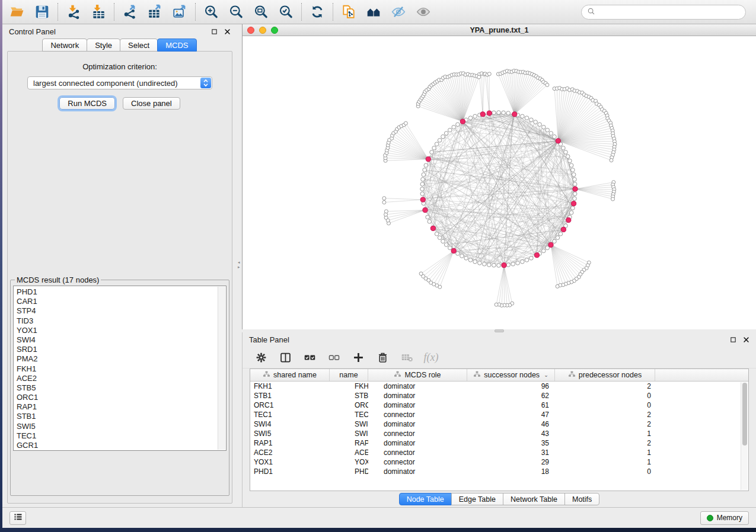 The image size is (756, 532). What do you see at coordinates (477, 499) in the screenshot?
I see `tab-edge-table: Edge Table` at bounding box center [477, 499].